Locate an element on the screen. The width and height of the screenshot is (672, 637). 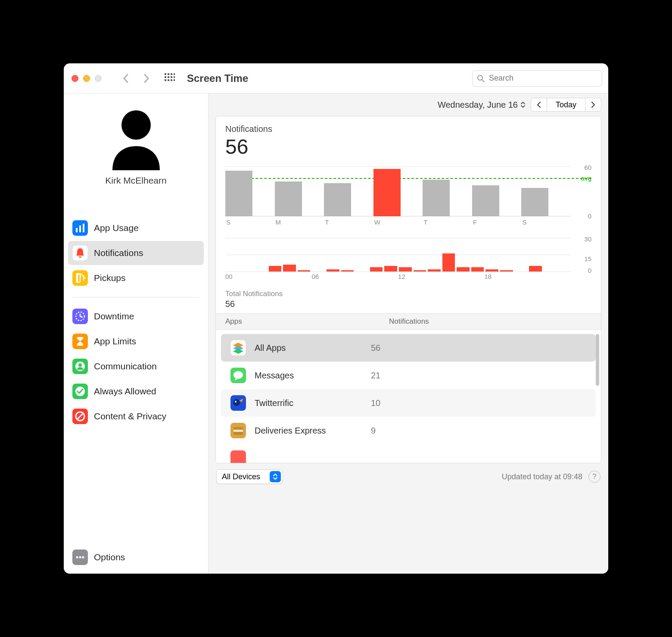
sidebar-item-app-limits: App Limits is located at coordinates (136, 341).